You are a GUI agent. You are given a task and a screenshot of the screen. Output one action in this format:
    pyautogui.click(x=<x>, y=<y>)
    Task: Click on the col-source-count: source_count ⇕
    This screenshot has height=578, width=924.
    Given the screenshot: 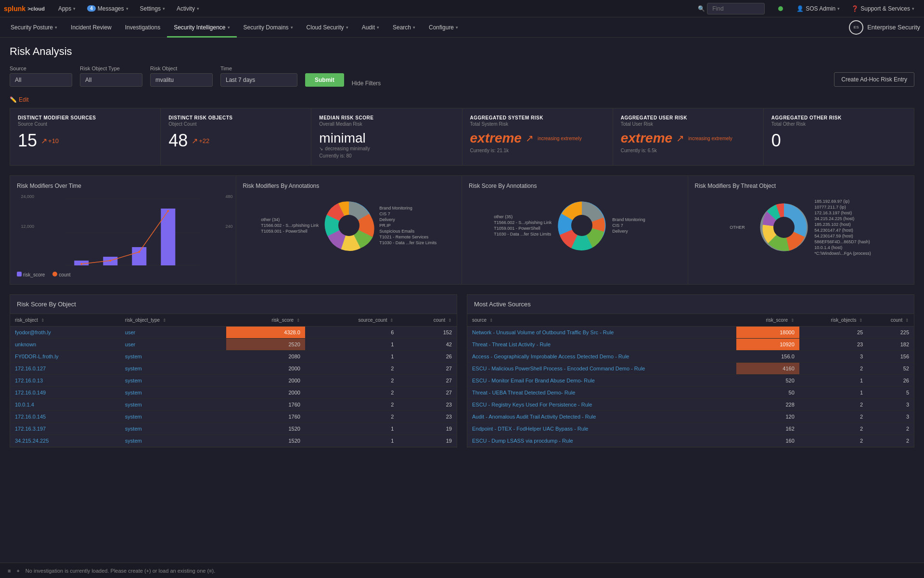 What is the action you would take?
    pyautogui.click(x=352, y=320)
    